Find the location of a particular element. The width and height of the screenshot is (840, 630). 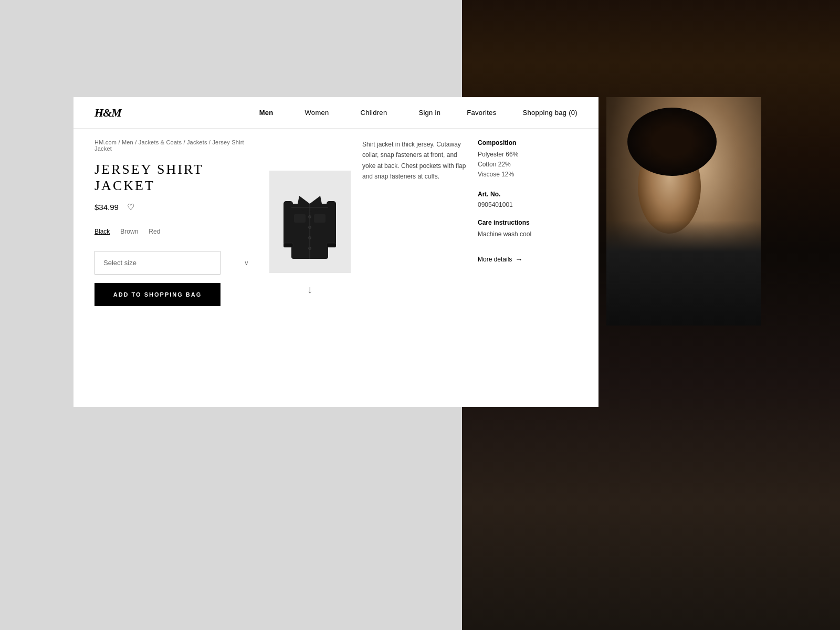

composition-polyester: Polyester 66% is located at coordinates (528, 154).